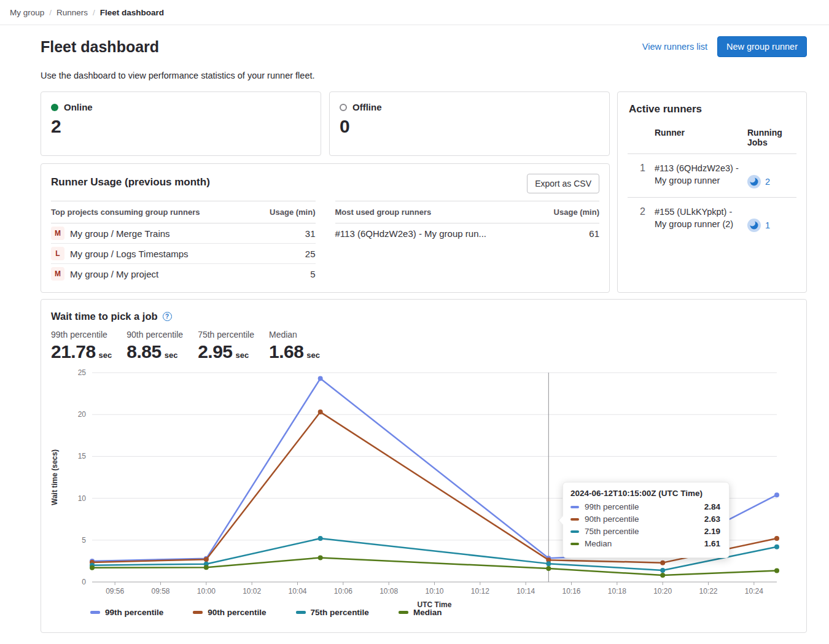  I want to click on active-runners-title: Active runners, so click(712, 109).